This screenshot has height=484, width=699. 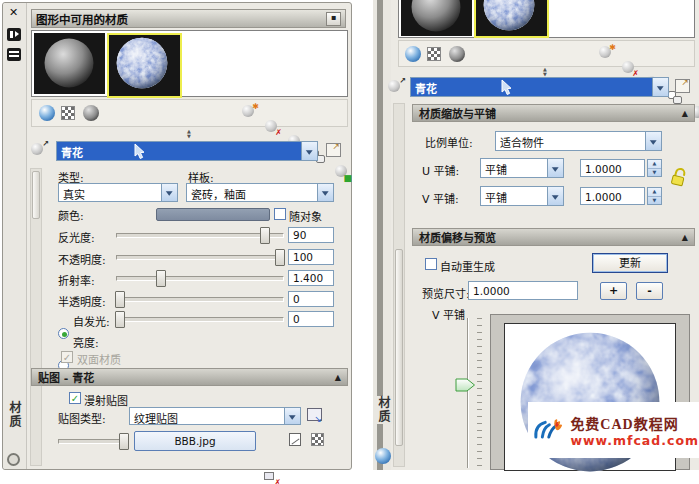 I want to click on delete-map-icon: ✗, so click(x=272, y=477).